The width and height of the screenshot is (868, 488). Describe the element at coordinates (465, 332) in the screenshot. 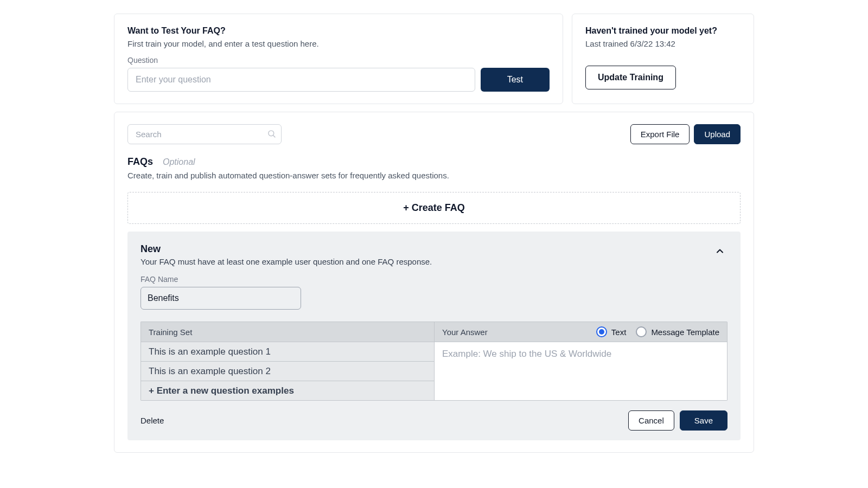

I see `your-answer-header: Your Answer` at that location.